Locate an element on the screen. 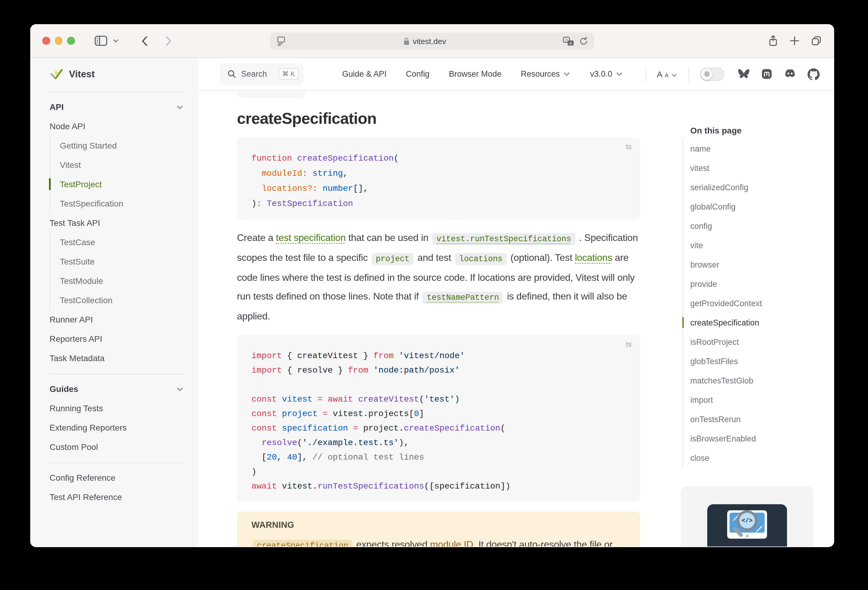 The image size is (868, 590). outline-item-globtestfiles: globTestFiles is located at coordinates (759, 361).